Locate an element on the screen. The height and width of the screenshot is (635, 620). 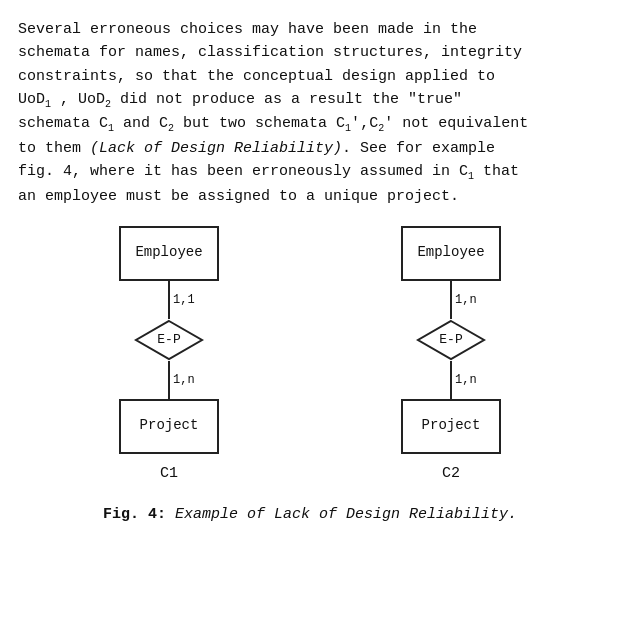
text-line-8: an employee must be assigned to a unique… is located at coordinates (310, 196).